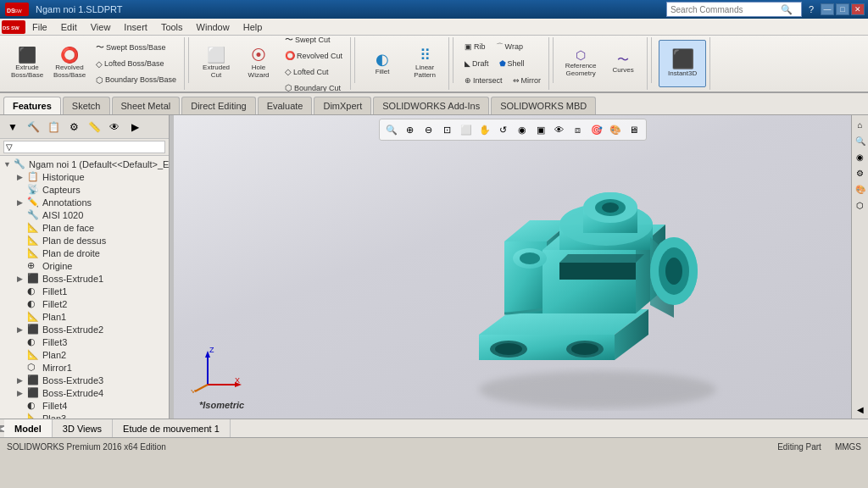 The width and height of the screenshot is (868, 488). I want to click on pan-button: ✋, so click(485, 130).